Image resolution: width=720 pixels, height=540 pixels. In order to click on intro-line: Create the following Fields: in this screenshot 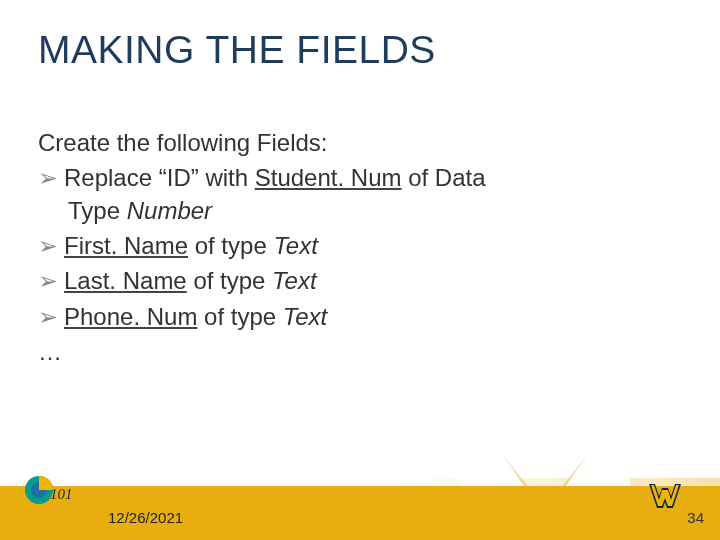, I will do `click(361, 142)`.